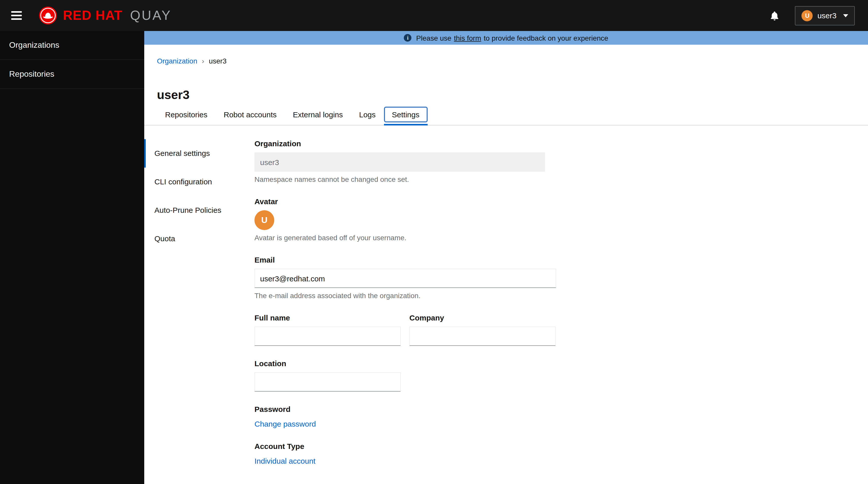 The height and width of the screenshot is (484, 868). Describe the element at coordinates (328, 317) in the screenshot. I see `full-name-label: Full name` at that location.